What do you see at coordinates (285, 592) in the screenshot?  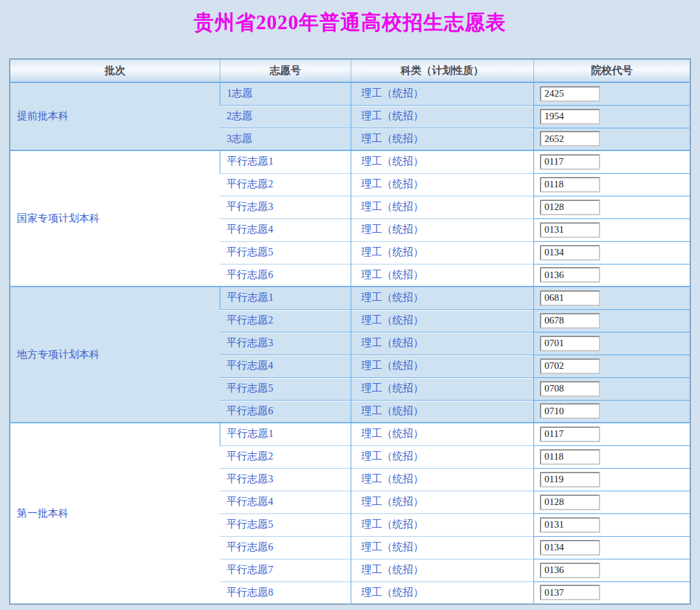 I see `wish-number-cell: 平行志愿8` at bounding box center [285, 592].